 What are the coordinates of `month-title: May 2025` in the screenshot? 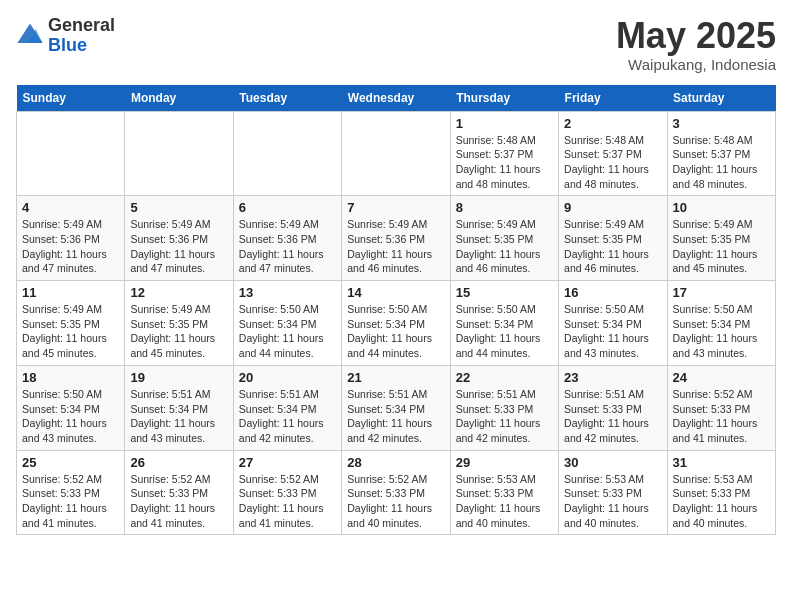 It's located at (696, 36).